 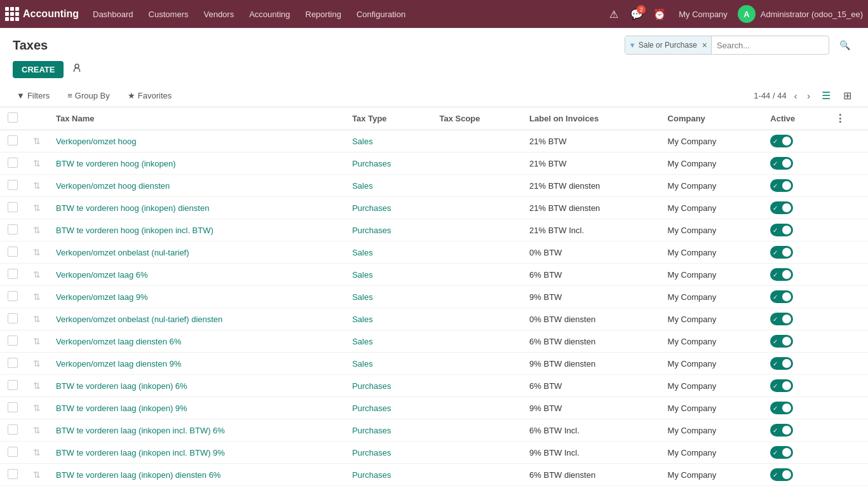 I want to click on th-select-all, so click(x=13, y=119).